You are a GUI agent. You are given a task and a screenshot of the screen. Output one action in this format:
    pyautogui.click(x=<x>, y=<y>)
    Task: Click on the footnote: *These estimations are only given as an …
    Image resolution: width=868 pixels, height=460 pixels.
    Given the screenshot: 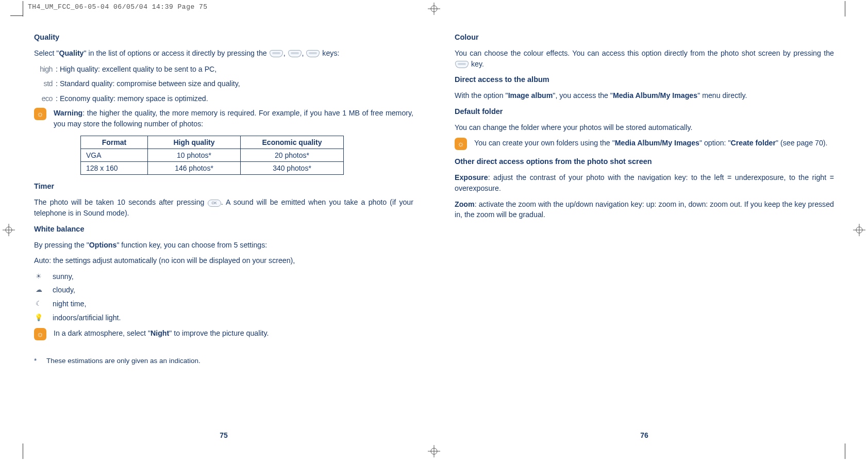 What is the action you would take?
    pyautogui.click(x=224, y=361)
    